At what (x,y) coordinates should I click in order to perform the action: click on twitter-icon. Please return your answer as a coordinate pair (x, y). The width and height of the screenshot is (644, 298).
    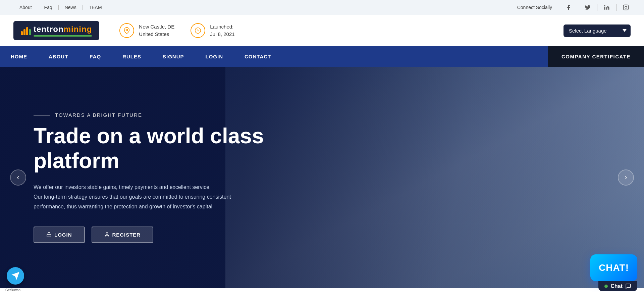
    Looking at the image, I should click on (588, 7).